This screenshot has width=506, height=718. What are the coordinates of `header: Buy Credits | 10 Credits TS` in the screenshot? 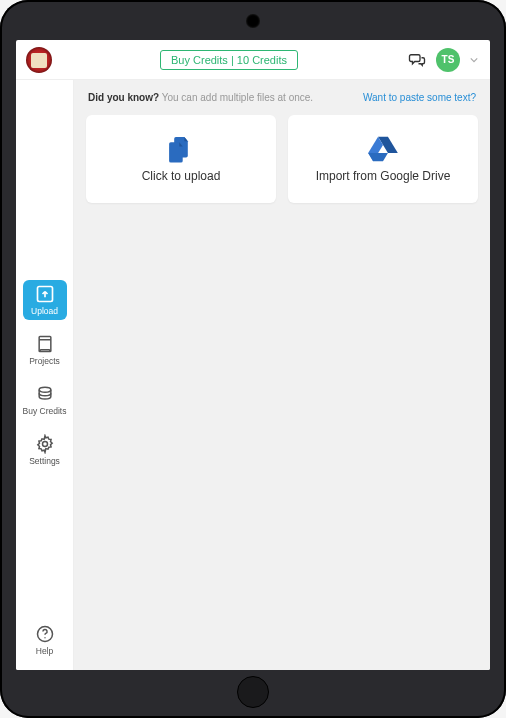 It's located at (253, 60).